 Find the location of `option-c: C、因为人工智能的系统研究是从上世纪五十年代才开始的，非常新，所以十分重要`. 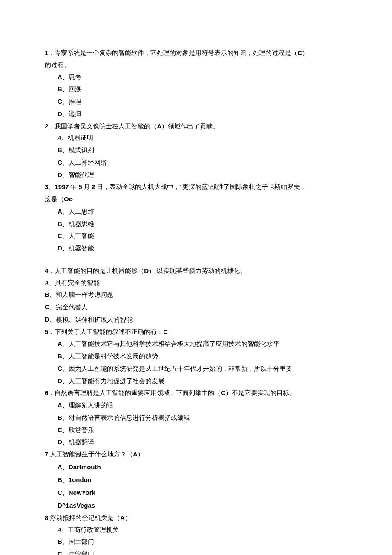

option-c: C、因为人工智能的系统研究是从上世纪五十年代才开始的，非常新，所以十分重要 is located at coordinates (202, 369).